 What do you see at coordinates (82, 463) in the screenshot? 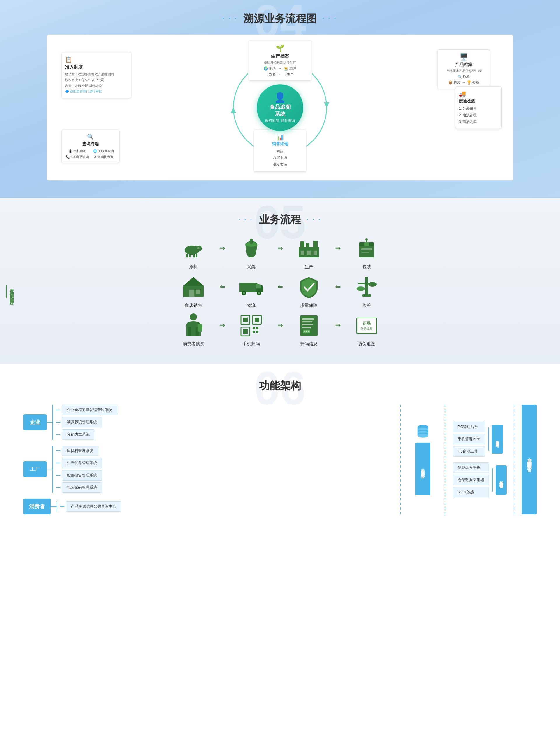
I see `arch-item-factory2: 生产任务管理系统` at bounding box center [82, 463].